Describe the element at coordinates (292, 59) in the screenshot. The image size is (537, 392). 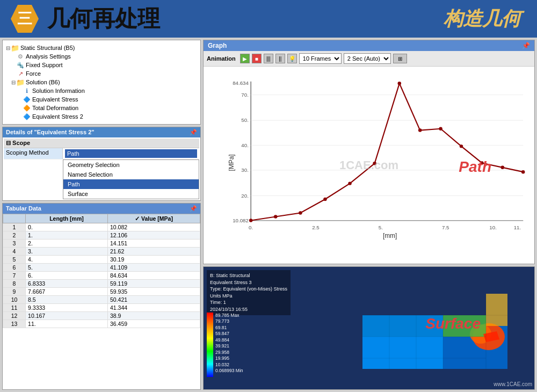
I see `light-button: 💡` at that location.